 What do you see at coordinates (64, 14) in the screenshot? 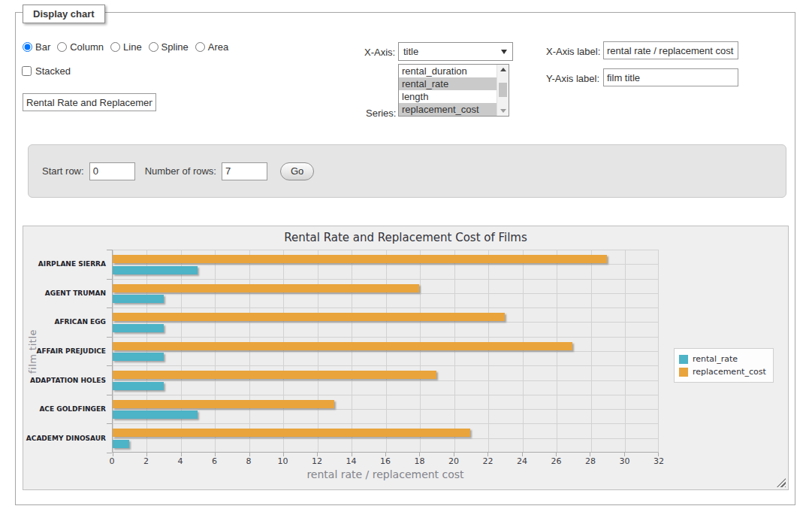
I see `fieldset-legend: Display chart` at bounding box center [64, 14].